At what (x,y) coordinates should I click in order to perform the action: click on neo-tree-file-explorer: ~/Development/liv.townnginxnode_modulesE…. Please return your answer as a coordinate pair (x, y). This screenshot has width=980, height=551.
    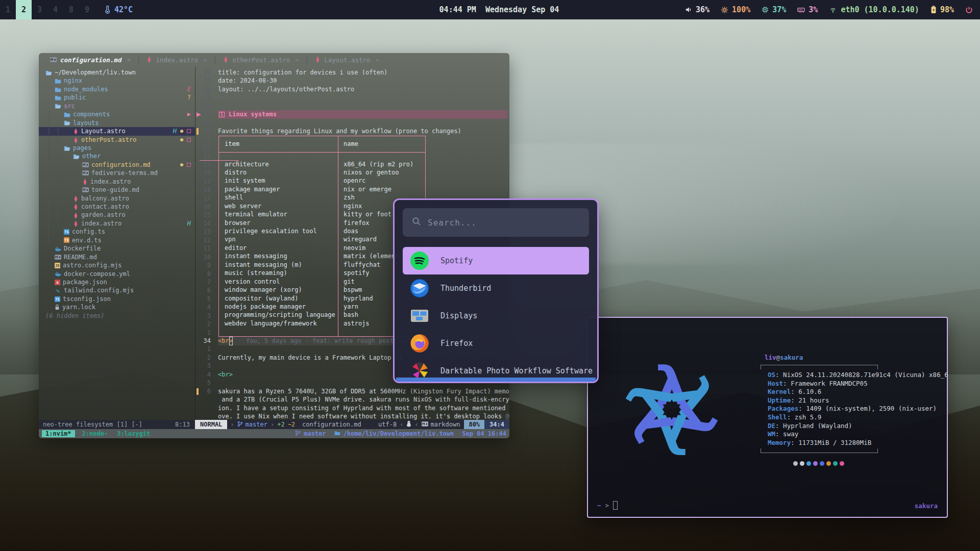
    Looking at the image, I should click on (117, 243).